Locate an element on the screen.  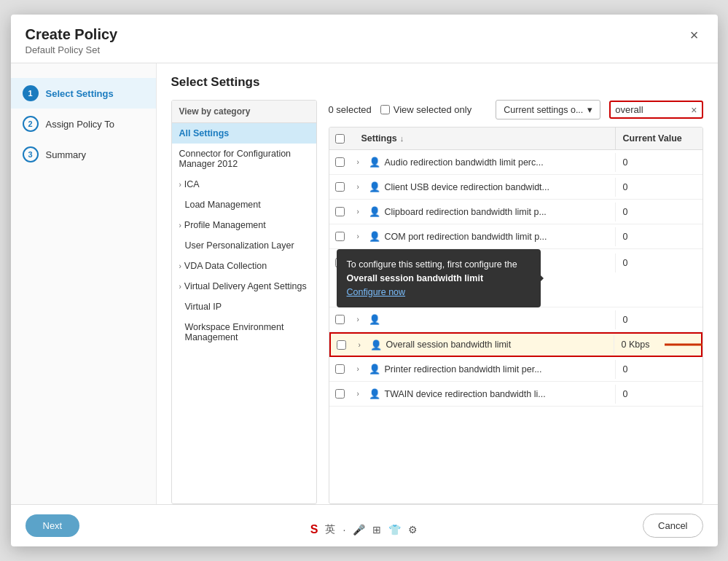
th-settings: Settings ↓ is located at coordinates (486, 138).